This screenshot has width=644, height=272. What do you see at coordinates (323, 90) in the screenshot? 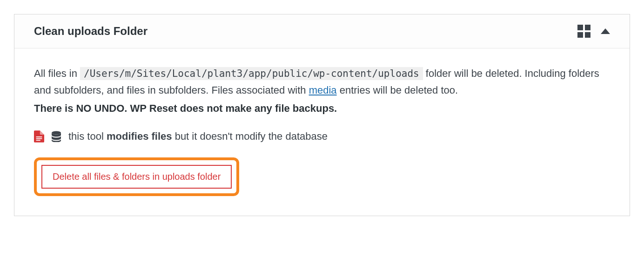
I see `media-link: media` at bounding box center [323, 90].